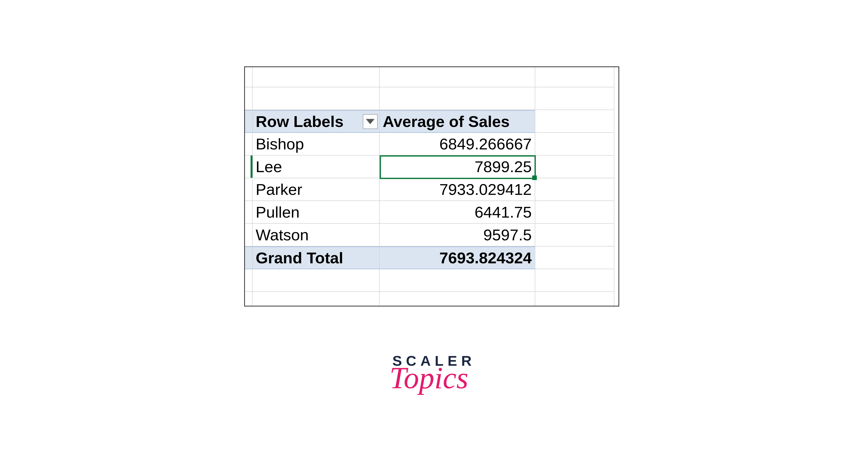 Image resolution: width=868 pixels, height=461 pixels. What do you see at coordinates (316, 121) in the screenshot?
I see `row-labels-header-cell: Row Labels` at bounding box center [316, 121].